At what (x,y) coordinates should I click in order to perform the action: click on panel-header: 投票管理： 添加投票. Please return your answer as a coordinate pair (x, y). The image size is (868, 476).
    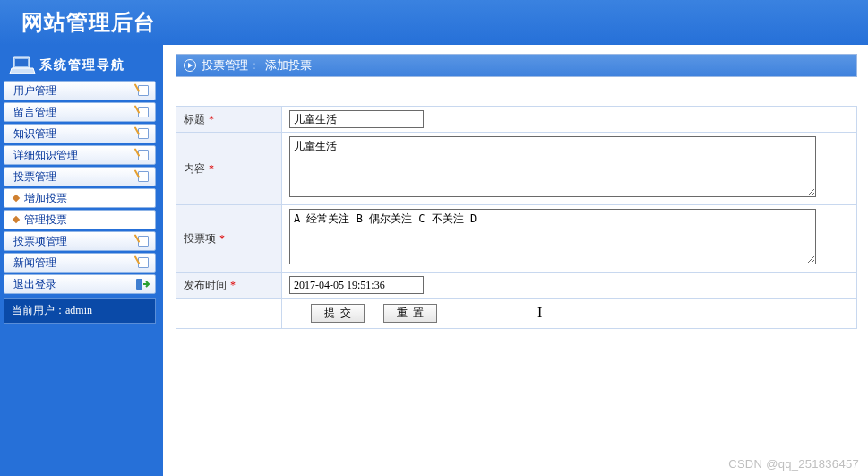
    Looking at the image, I should click on (516, 65).